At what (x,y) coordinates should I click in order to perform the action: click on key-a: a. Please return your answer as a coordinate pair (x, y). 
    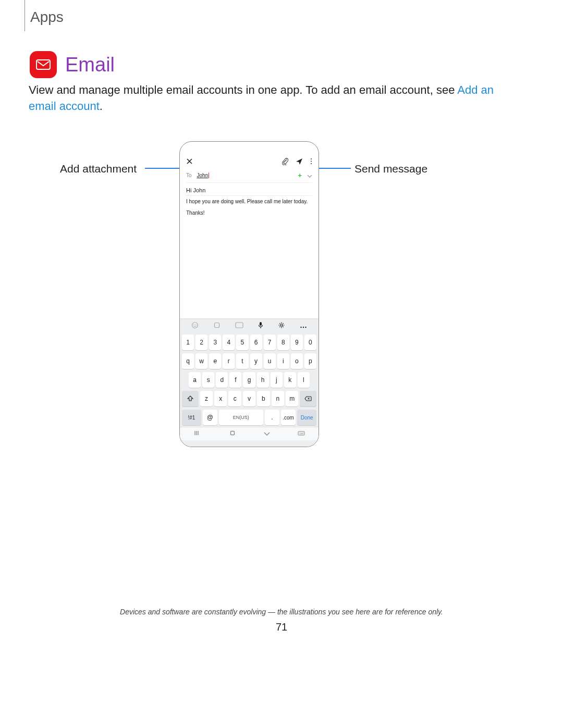
    Looking at the image, I should click on (195, 380).